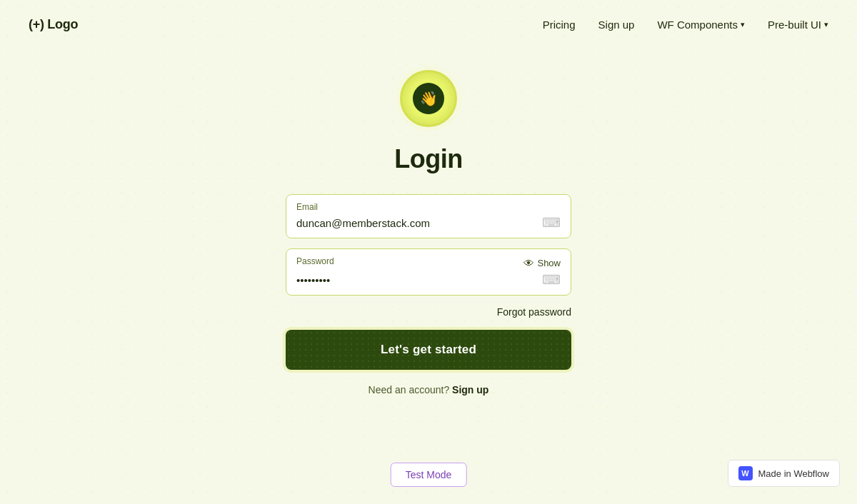  I want to click on webflow-label: Made in Webflow, so click(794, 474).